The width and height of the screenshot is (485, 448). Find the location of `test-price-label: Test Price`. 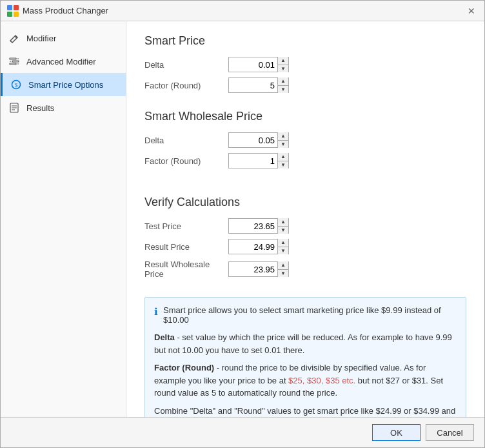

test-price-label: Test Price is located at coordinates (186, 226).